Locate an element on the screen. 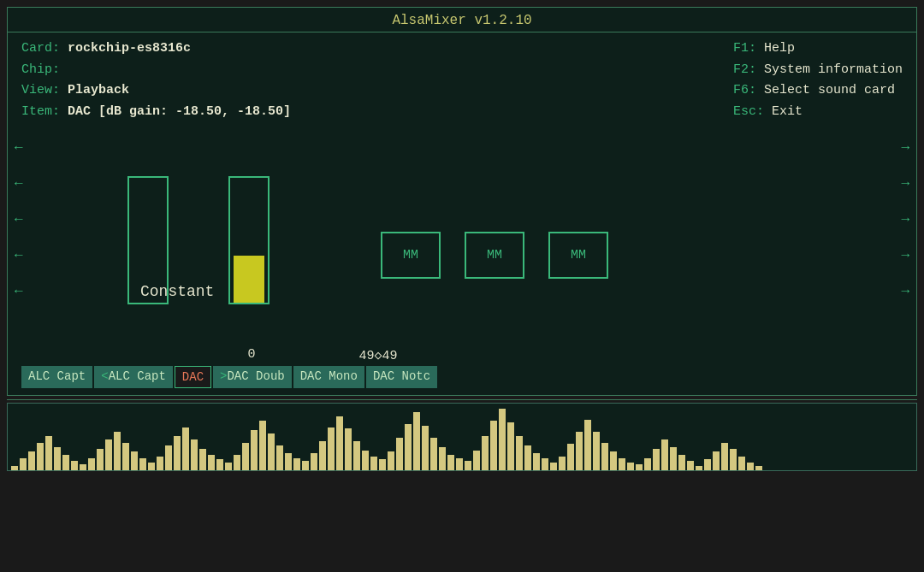 This screenshot has width=924, height=572. arrow-right-3: → is located at coordinates (905, 220).